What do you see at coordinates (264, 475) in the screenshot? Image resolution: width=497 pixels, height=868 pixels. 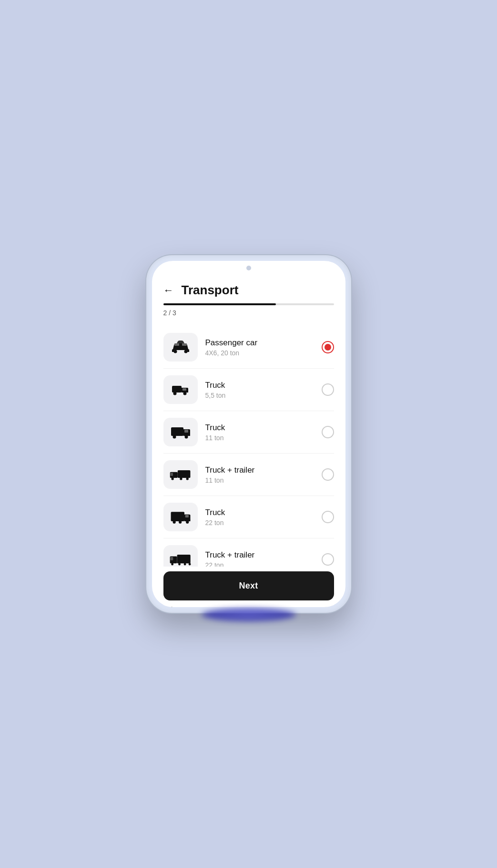 I see `transport-info-truck-trailer-11: Truck + trailer 11 ton` at bounding box center [264, 475].